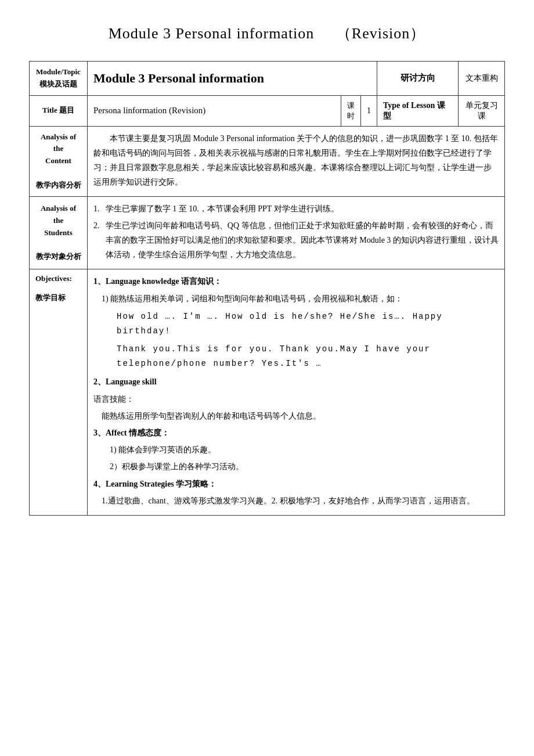  I want to click on content-label-1: Analysis of the, so click(58, 143).